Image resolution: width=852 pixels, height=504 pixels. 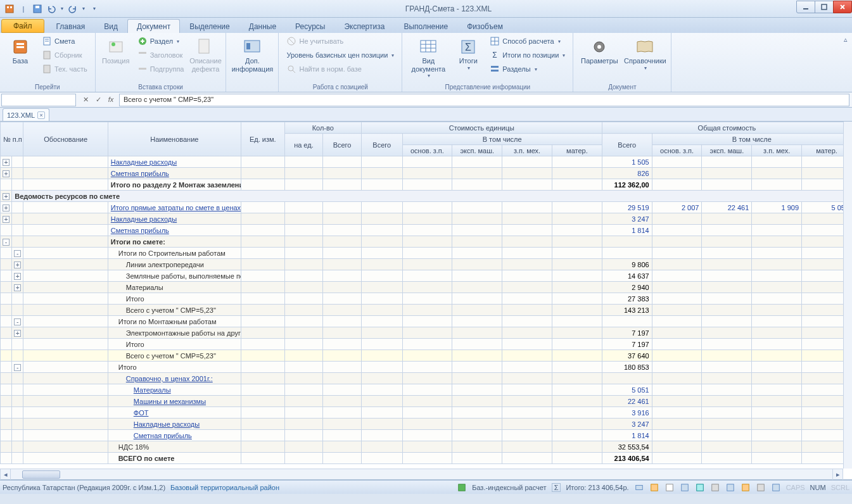 I want to click on table-row: Сметная прибыль 1 814, so click(x=426, y=436).